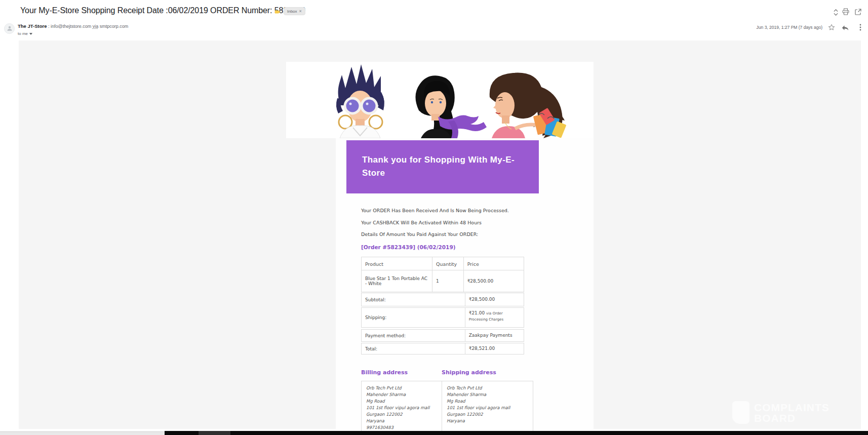 This screenshot has width=868, height=435. I want to click on chevron-down-icon, so click(31, 34).